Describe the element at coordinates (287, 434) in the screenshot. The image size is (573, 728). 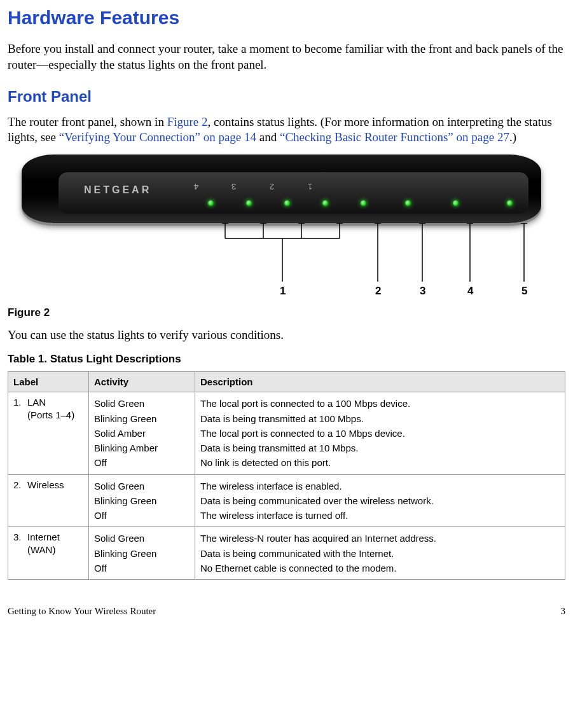
I see `table-row: 1. LAN (Ports 1–4) Solid Green Blinking …` at that location.